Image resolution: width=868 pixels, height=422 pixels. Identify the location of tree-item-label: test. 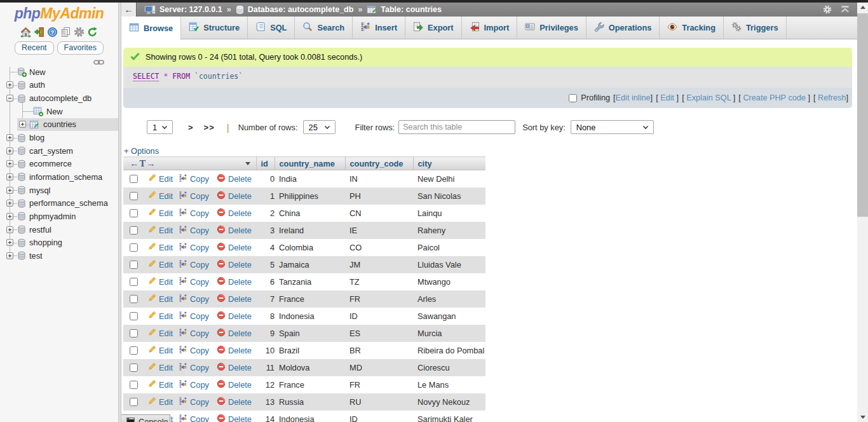
(36, 255).